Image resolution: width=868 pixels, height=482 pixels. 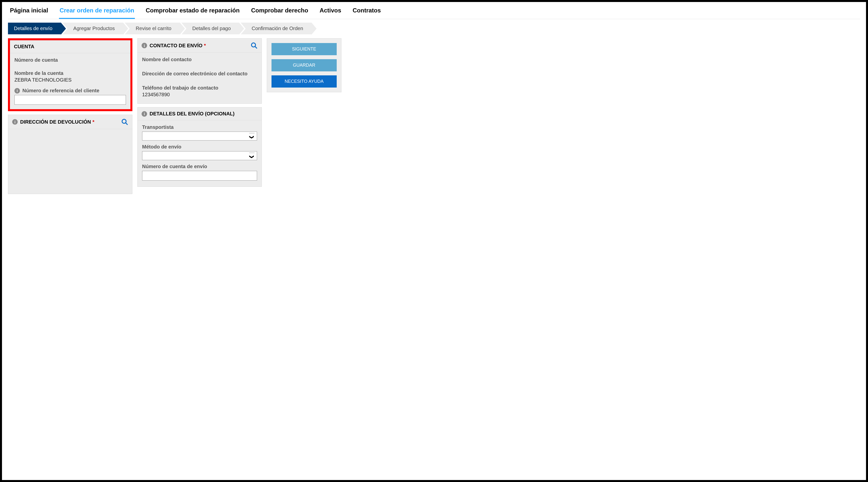 What do you see at coordinates (330, 12) in the screenshot?
I see `tab-assets: Activos` at bounding box center [330, 12].